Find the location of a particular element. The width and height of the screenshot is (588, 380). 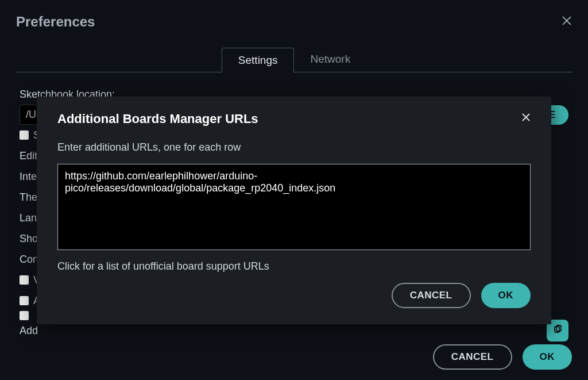

verify-checkbox is located at coordinates (24, 301).